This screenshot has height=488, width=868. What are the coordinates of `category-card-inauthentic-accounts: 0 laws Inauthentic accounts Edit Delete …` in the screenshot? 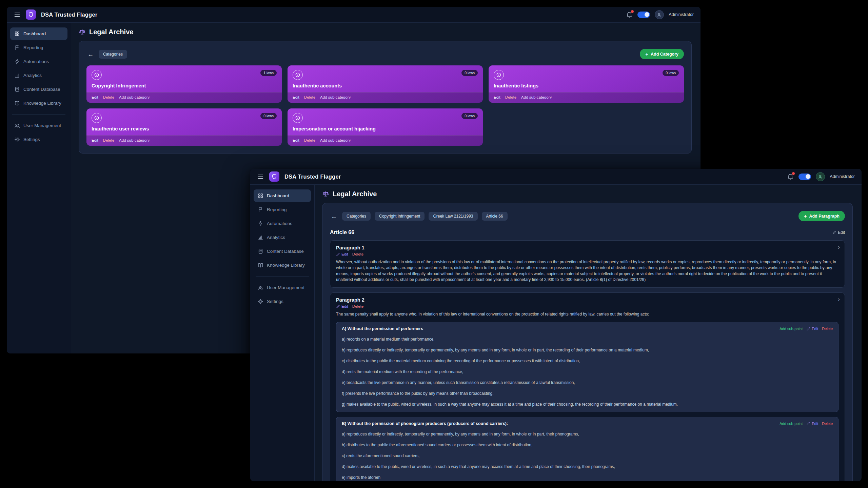 It's located at (385, 84).